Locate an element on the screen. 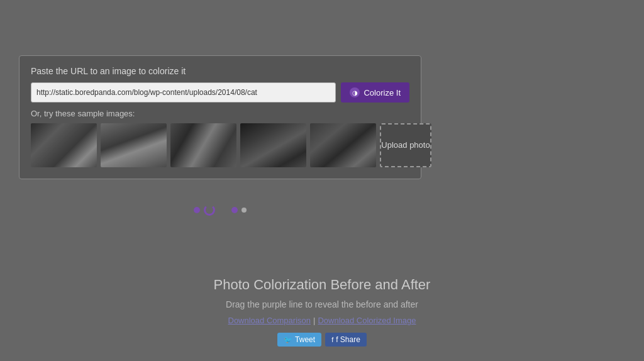 The width and height of the screenshot is (644, 361). loading-dots-area is located at coordinates (220, 210).